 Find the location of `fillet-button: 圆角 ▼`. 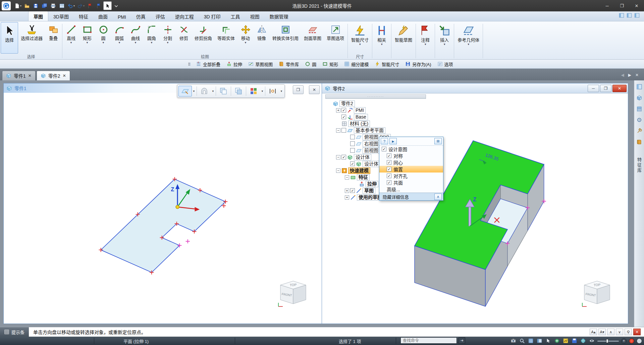

fillet-button: 圆角 ▼ is located at coordinates (152, 38).